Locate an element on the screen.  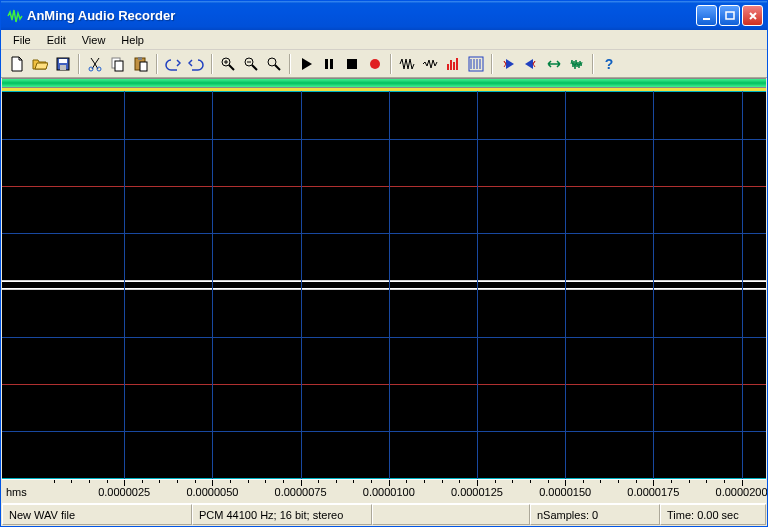
menu-bar: File Edit View Help is located at coordinates (384, 40).